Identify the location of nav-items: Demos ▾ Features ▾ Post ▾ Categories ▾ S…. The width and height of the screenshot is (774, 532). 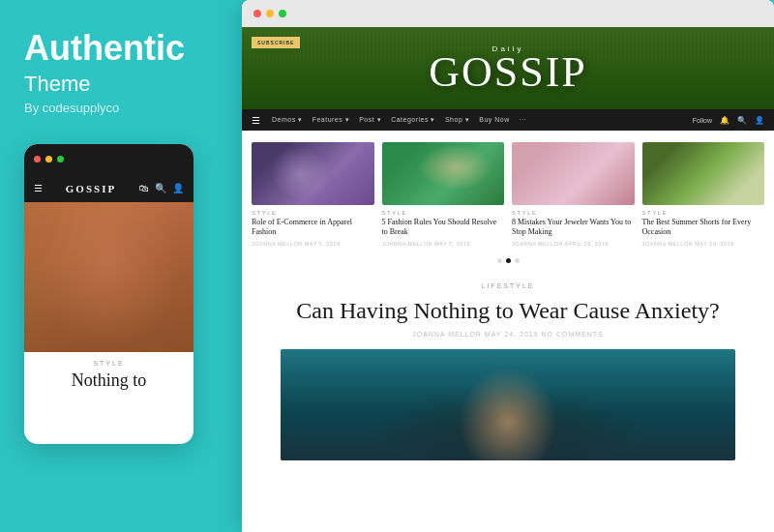
(476, 120).